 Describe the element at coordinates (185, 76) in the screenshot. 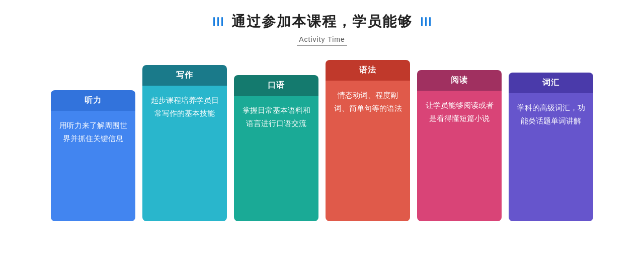

I see `card-xiezuo-header: 写作` at that location.